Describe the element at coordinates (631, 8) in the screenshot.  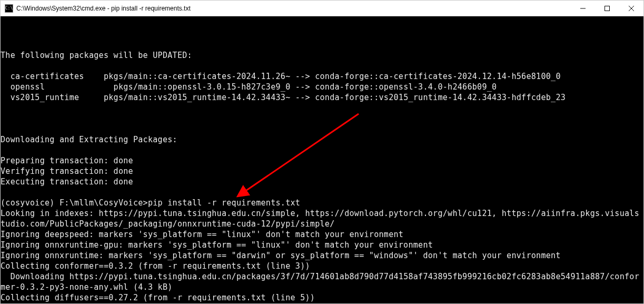
I see `close-button` at that location.